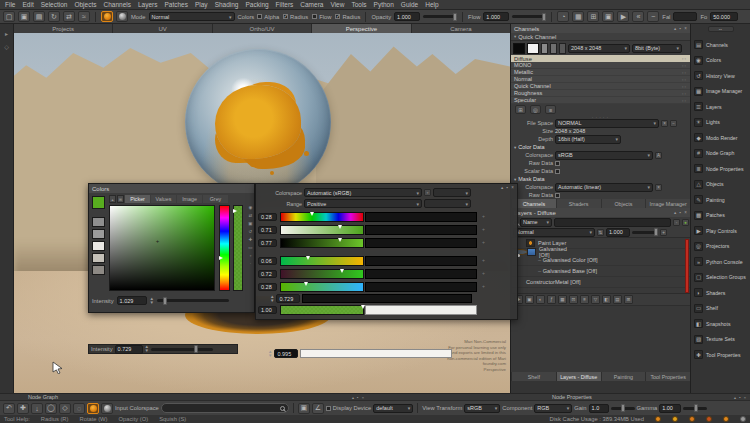 This screenshot has height=423, width=750. What do you see at coordinates (84, 16) in the screenshot?
I see `file-toolbar-icon: ≈` at bounding box center [84, 16].